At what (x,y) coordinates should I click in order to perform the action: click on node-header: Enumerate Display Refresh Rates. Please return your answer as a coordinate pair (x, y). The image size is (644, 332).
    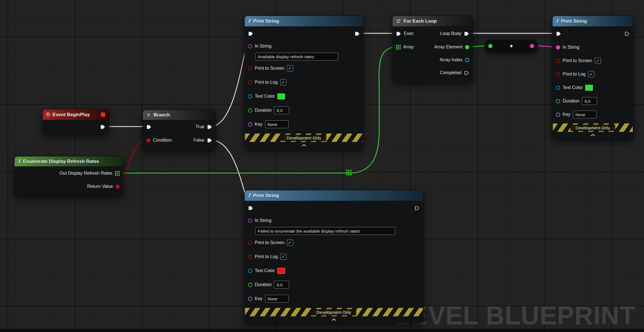
    Looking at the image, I should click on (69, 162).